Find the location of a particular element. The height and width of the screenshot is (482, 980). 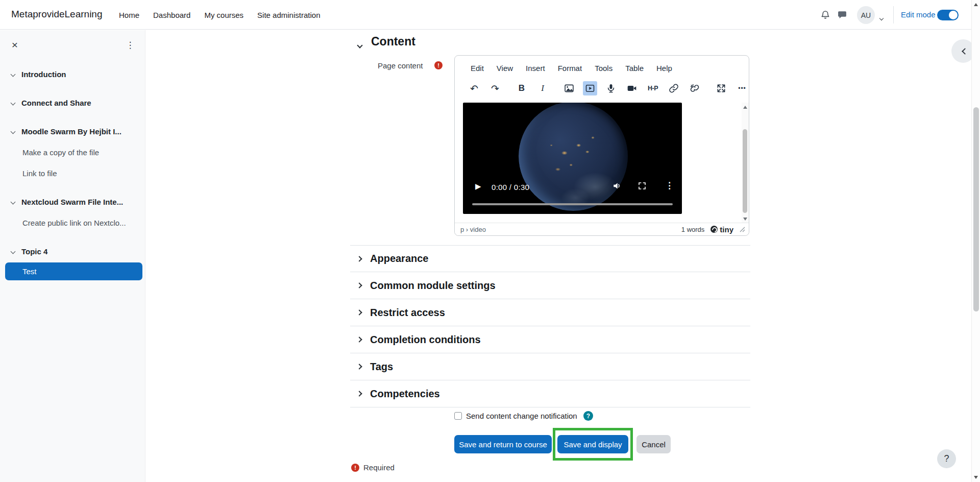

primary-nav: Home Dashboard My courses Site administr… is located at coordinates (219, 15).